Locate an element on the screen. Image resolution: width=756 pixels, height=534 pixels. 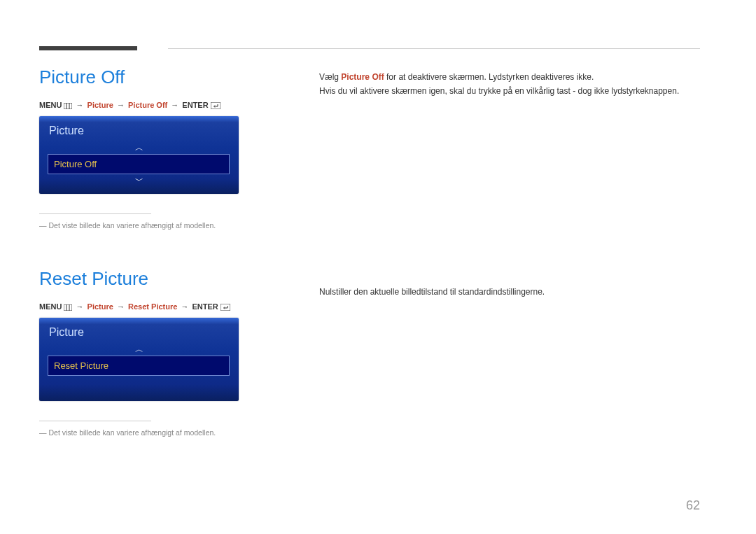
chapter-tab is located at coordinates (88, 48).